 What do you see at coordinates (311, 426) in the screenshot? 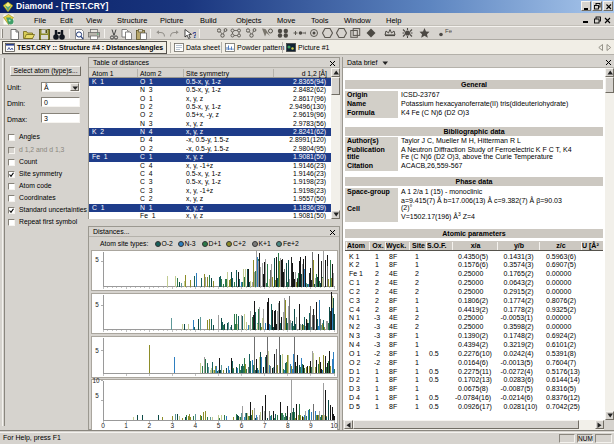
I see `svg-text: 9` at bounding box center [311, 426].